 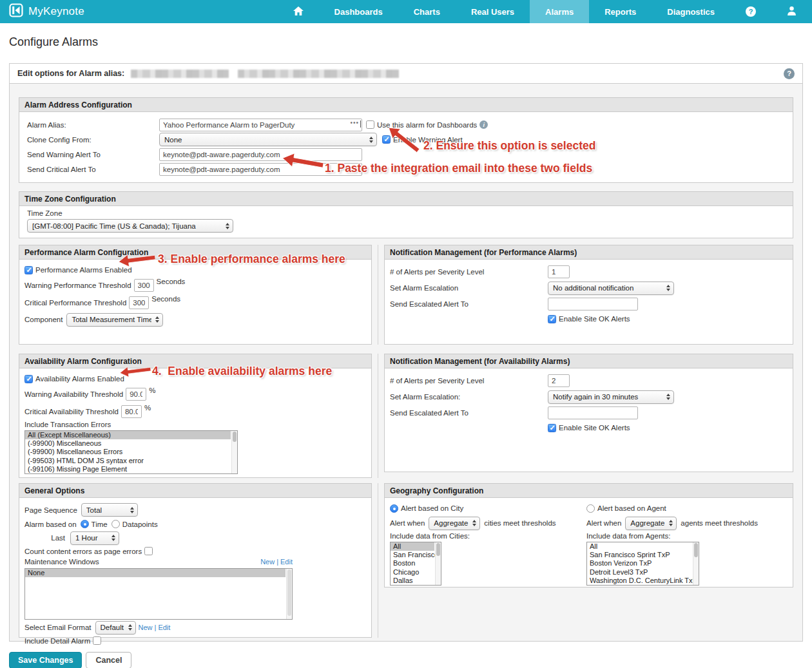 I want to click on nav-item-dashboards: Dashboards, so click(x=358, y=12).